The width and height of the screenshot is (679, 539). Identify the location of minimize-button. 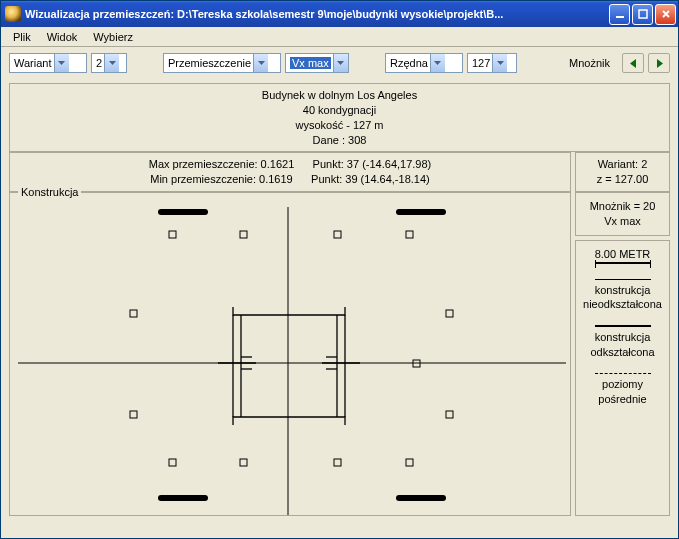
(620, 14).